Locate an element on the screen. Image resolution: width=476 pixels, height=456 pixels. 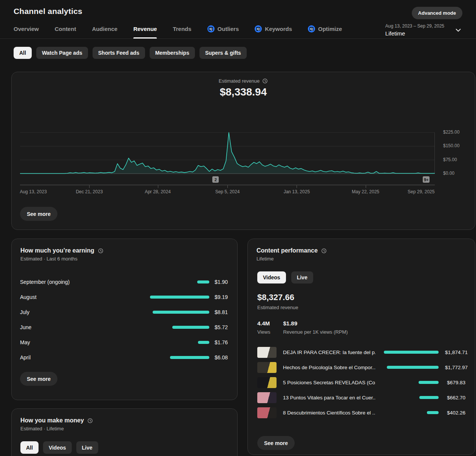
tab-optimize: IQ Optimize is located at coordinates (325, 29).